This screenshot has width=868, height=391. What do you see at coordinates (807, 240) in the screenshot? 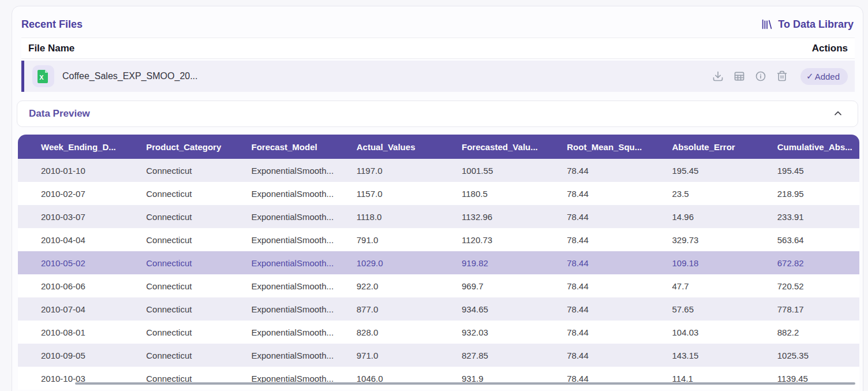
I see `table-cell: 563.64` at bounding box center [807, 240].